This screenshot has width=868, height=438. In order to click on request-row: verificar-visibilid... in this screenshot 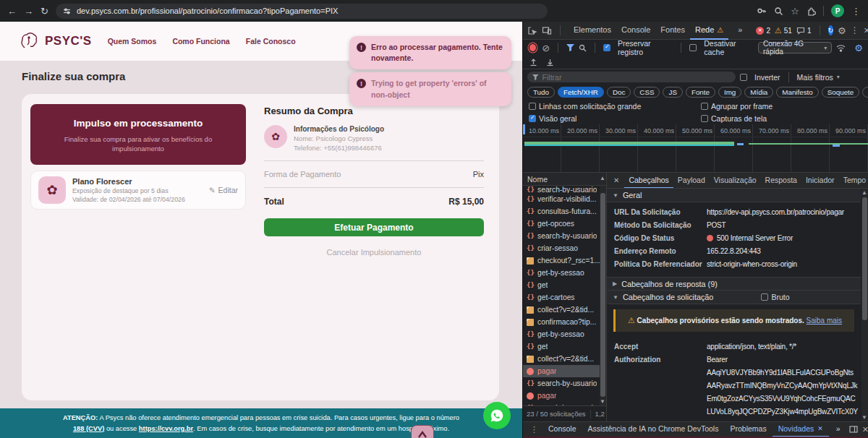, I will do `click(564, 199)`.